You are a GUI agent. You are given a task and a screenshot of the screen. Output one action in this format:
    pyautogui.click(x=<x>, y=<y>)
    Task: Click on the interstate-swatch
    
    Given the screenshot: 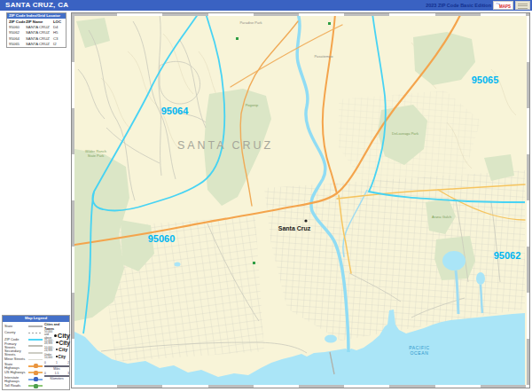 What is the action you would take?
    pyautogui.click(x=35, y=380)
    